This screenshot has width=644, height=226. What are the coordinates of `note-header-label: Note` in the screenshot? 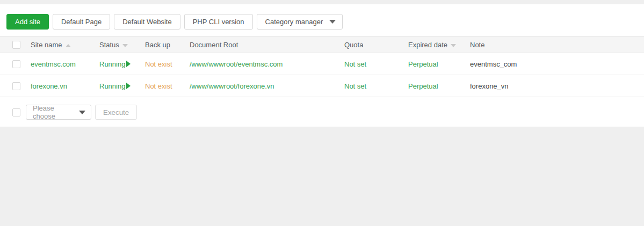 It's located at (477, 45).